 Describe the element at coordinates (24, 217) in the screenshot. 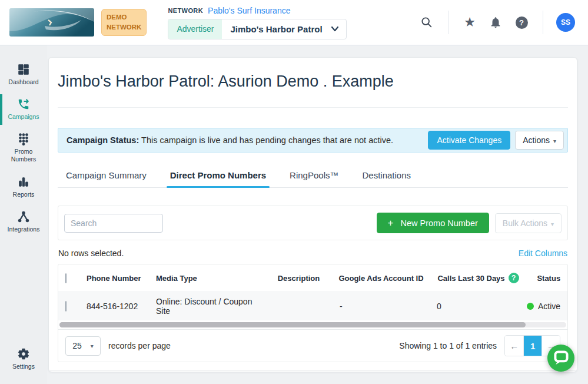

I see `integrations-icon` at that location.